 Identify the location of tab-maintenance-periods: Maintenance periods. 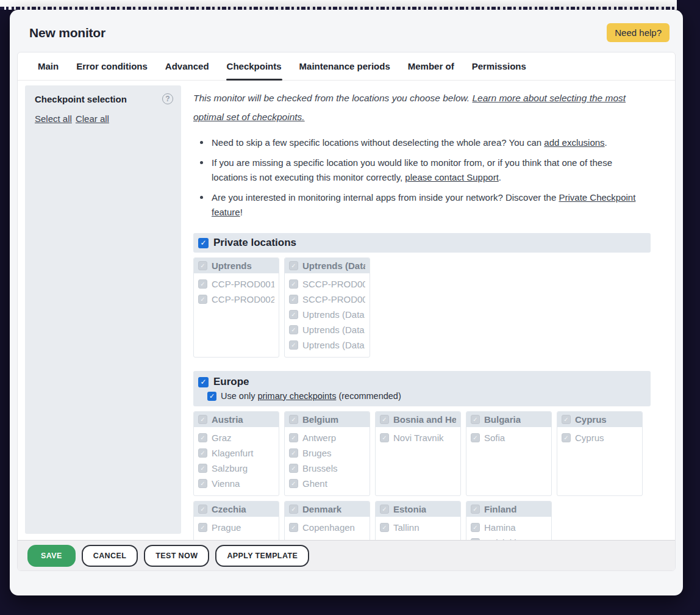
(345, 66).